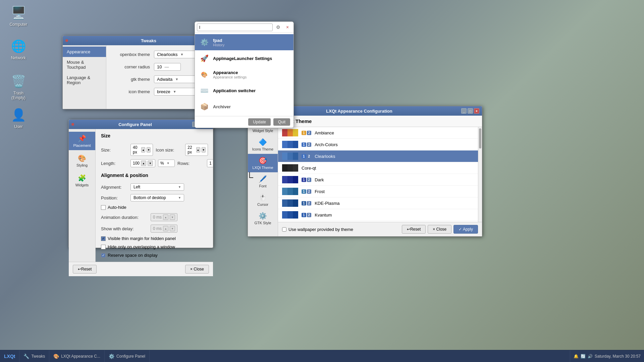  I want to click on lxqt-sidebar-icons-theme: 🔷 Icons Theme, so click(263, 145).